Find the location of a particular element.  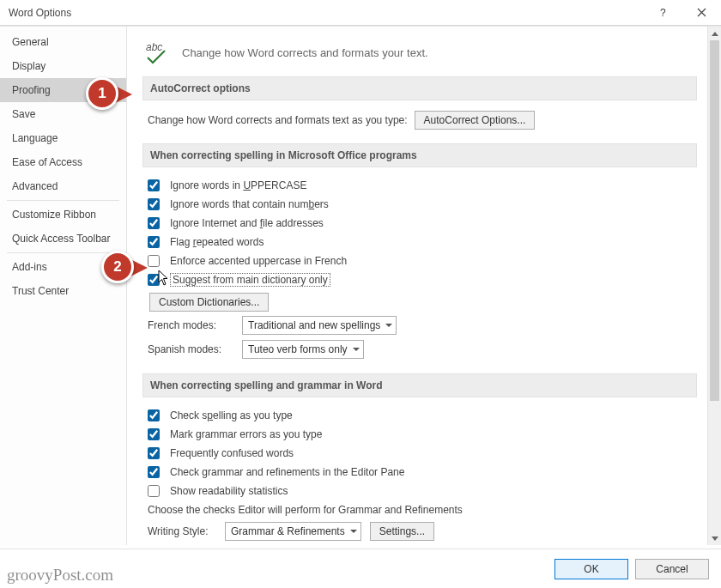

checkbox-spell-as-you-type: Check spelling as you type is located at coordinates (422, 415).